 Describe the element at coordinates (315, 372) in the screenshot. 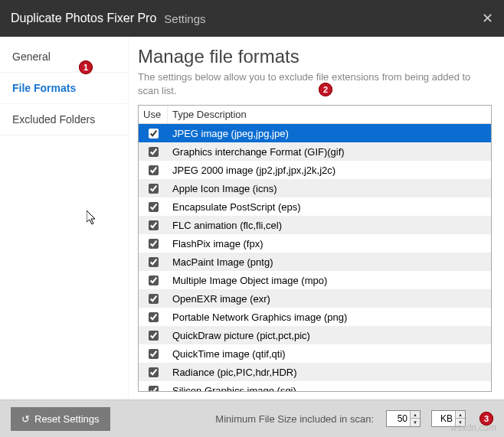

I see `format-row: Radiance (pic,PIC,hdr,HDR)` at that location.